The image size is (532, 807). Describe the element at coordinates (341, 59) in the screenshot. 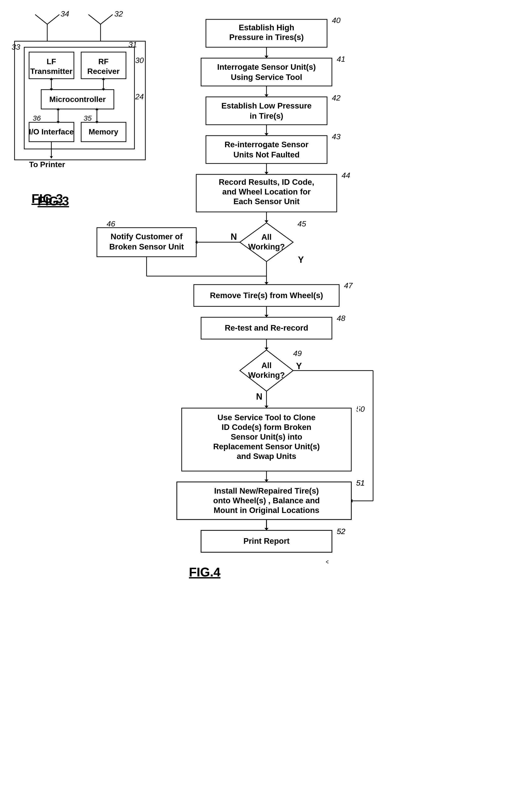

I see `svg-text: 41` at that location.